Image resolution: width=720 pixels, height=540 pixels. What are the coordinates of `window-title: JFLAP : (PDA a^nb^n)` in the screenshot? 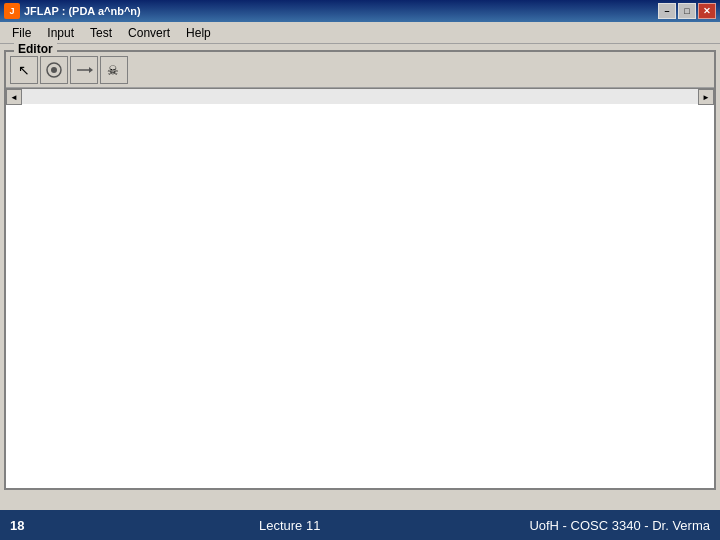 It's located at (341, 11).